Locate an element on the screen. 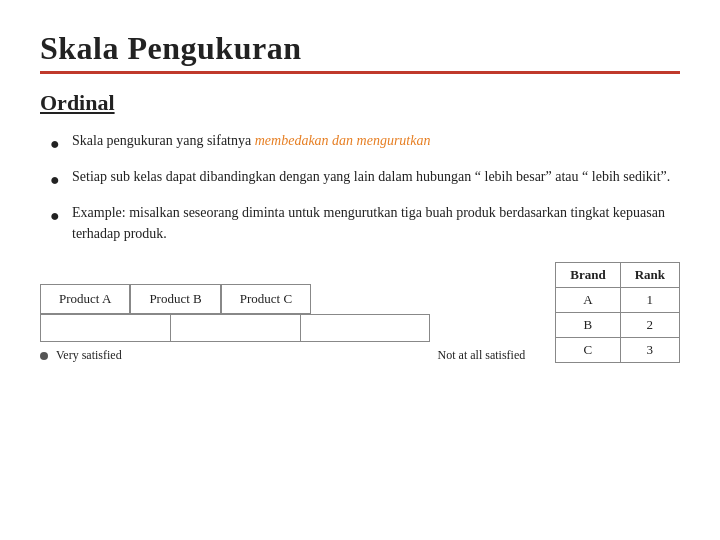  product-c-label: Product C is located at coordinates (266, 298).